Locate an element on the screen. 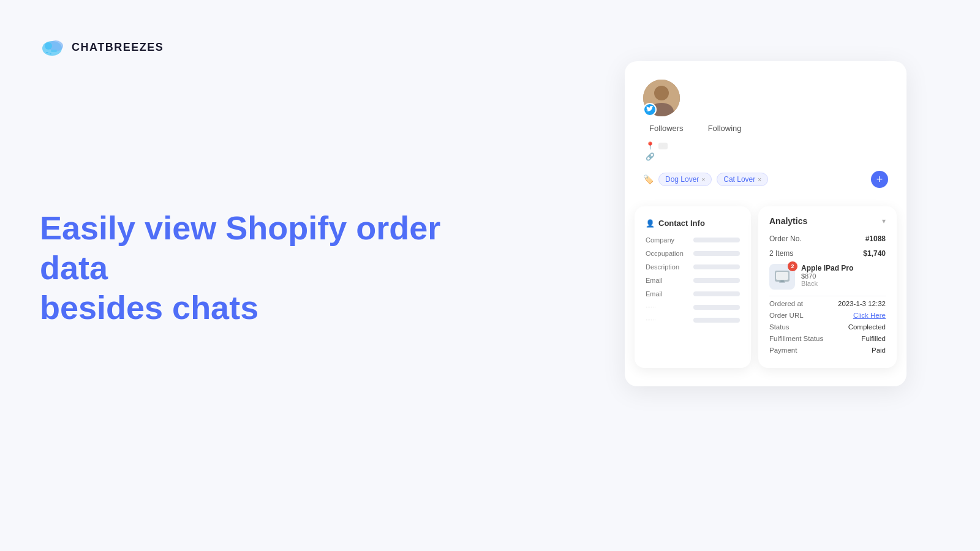 The height and width of the screenshot is (551, 980). contact-email2: Email is located at coordinates (693, 294).